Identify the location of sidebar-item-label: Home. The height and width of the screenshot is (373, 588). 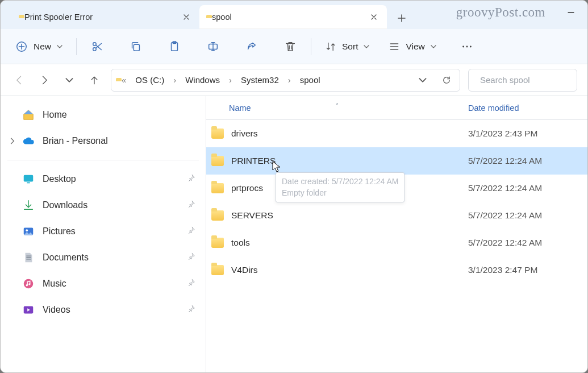
(55, 115).